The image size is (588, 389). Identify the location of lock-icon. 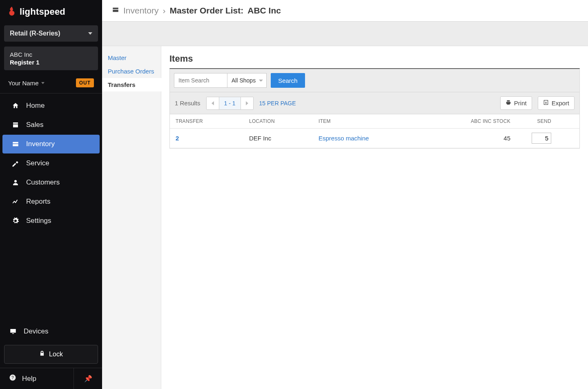
(42, 354).